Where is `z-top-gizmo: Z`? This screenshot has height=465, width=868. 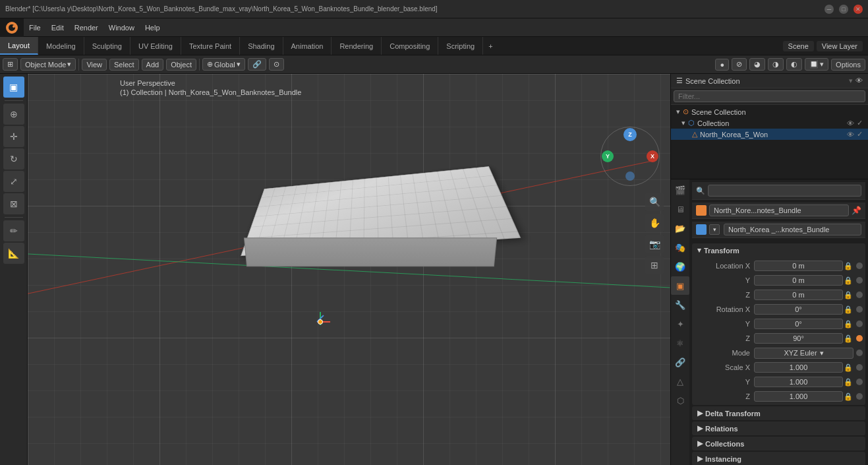 z-top-gizmo: Z is located at coordinates (630, 135).